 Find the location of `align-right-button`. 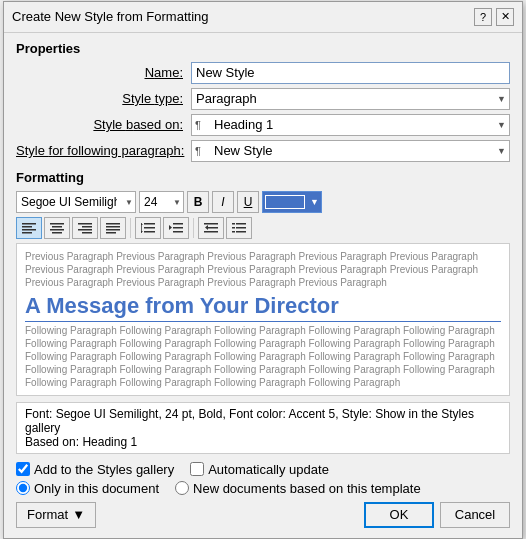

align-right-button is located at coordinates (85, 228).